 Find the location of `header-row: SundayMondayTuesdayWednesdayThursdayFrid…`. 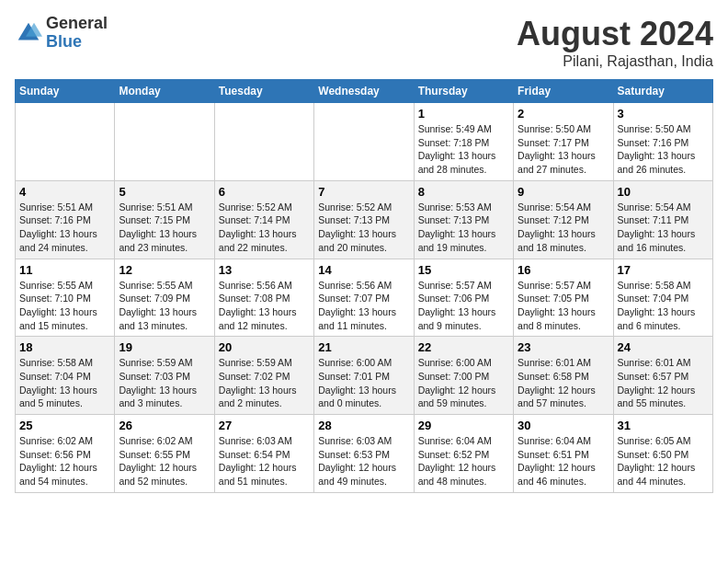

header-row: SundayMondayTuesdayWednesdayThursdayFrid… is located at coordinates (364, 92).